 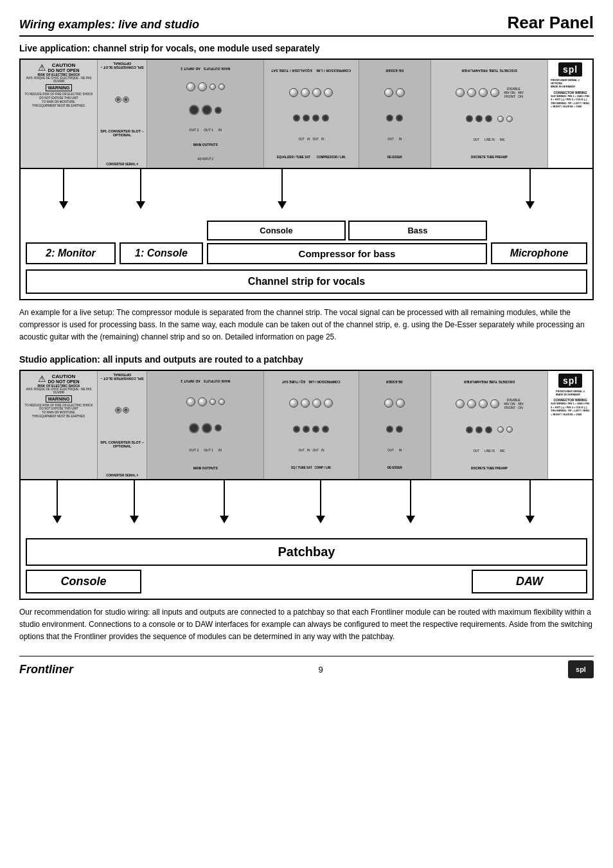 What do you see at coordinates (347, 253) in the screenshot?
I see `compressor-for-bass-box: Compressor for bass` at bounding box center [347, 253].